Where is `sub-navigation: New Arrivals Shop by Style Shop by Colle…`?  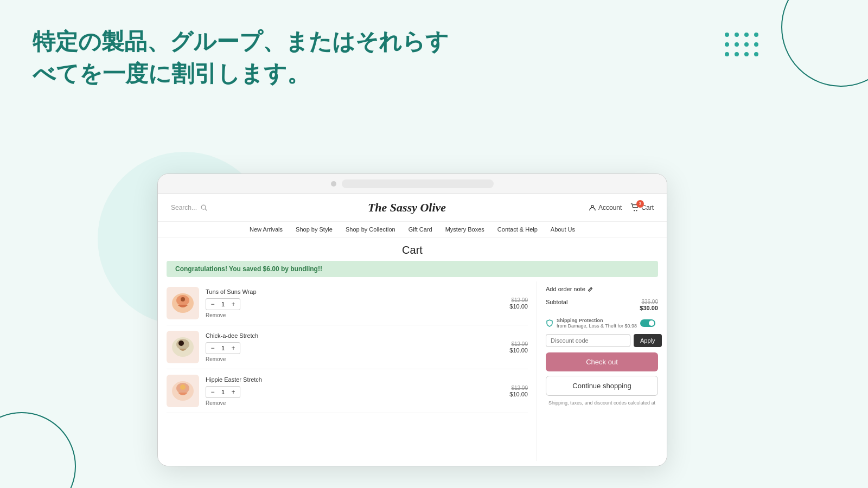
sub-navigation: New Arrivals Shop by Style Shop by Colle… is located at coordinates (412, 230).